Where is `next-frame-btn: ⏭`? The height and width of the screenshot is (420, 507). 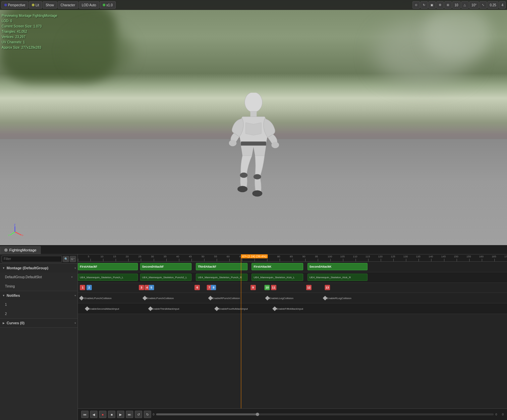 next-frame-btn: ⏭ is located at coordinates (130, 414).